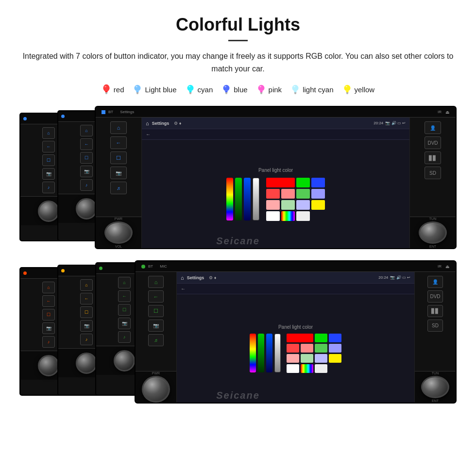 The height and width of the screenshot is (472, 476). Describe the element at coordinates (307, 348) in the screenshot. I see `cg-pink-b` at that location.